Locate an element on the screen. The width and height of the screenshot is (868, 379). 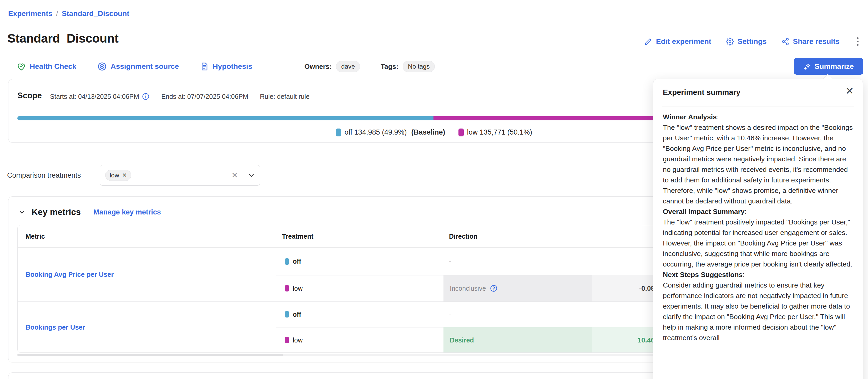
direction-cell-desired: Desired is located at coordinates (518, 340).